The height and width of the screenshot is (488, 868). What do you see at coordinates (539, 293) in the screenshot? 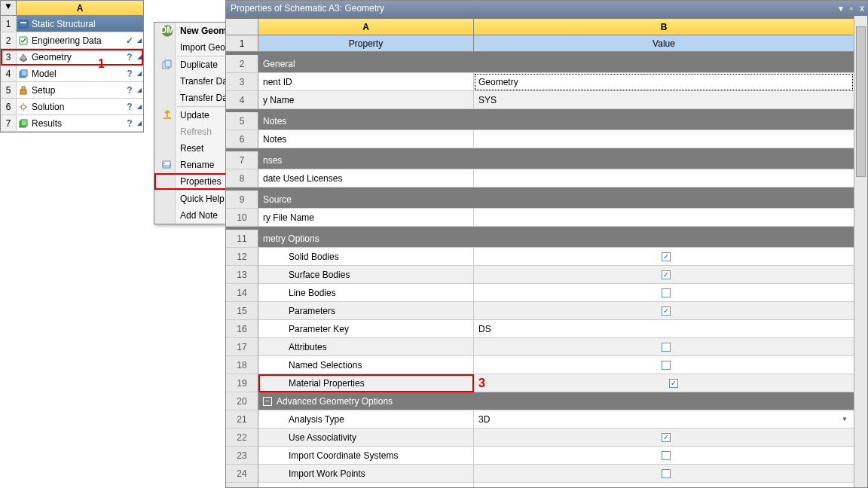
I see `prop-row-14: 14Line Bodies` at bounding box center [539, 293].